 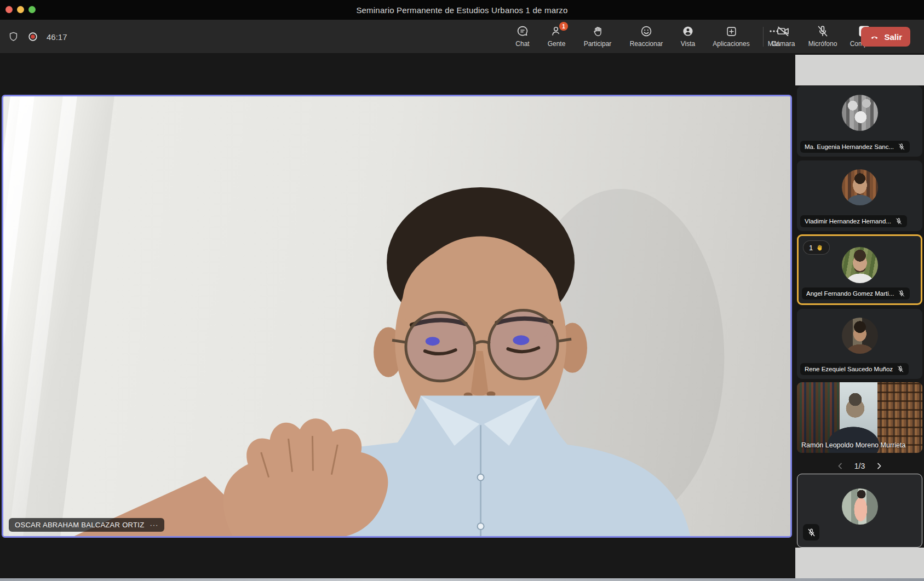 What do you see at coordinates (764, 37) in the screenshot?
I see `toolbar-divider` at bounding box center [764, 37].